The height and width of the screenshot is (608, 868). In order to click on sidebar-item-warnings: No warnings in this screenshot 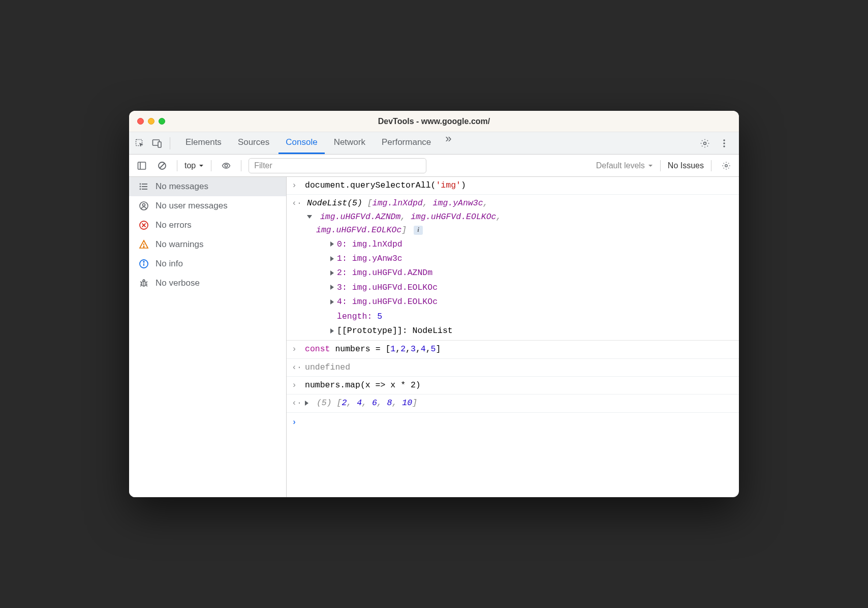, I will do `click(207, 245)`.